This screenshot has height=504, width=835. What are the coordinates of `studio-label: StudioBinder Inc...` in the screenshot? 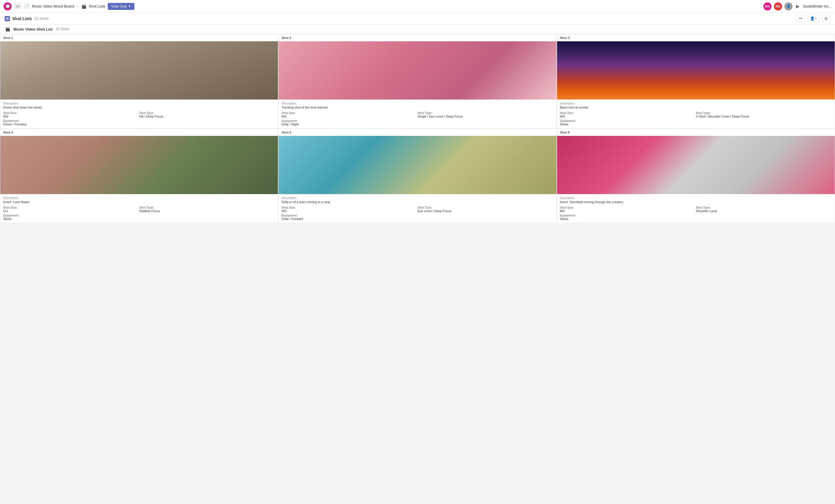 It's located at (817, 6).